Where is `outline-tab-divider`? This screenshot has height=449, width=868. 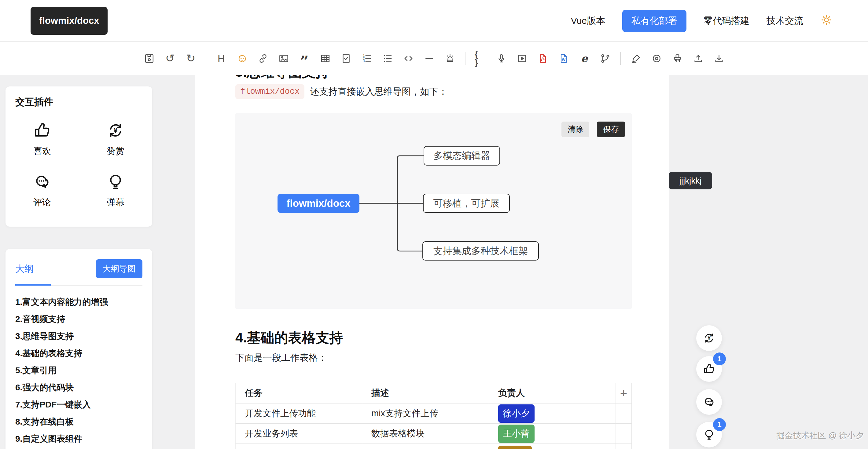
outline-tab-divider is located at coordinates (79, 285).